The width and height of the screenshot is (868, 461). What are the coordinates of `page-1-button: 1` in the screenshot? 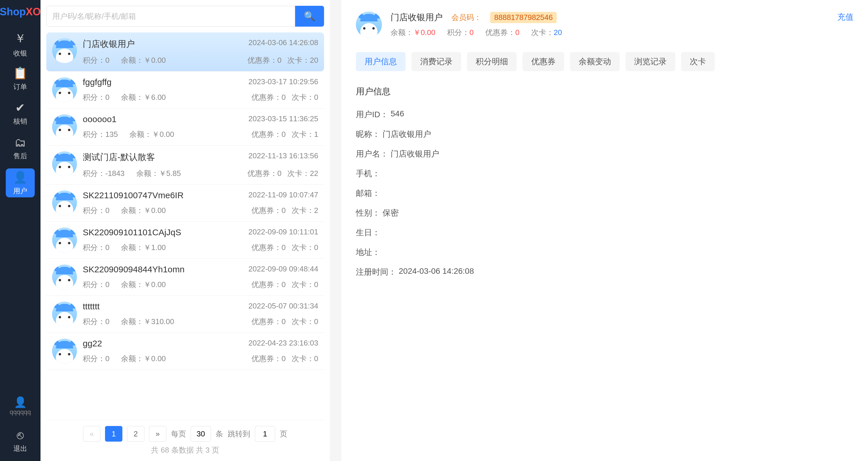 It's located at (114, 434).